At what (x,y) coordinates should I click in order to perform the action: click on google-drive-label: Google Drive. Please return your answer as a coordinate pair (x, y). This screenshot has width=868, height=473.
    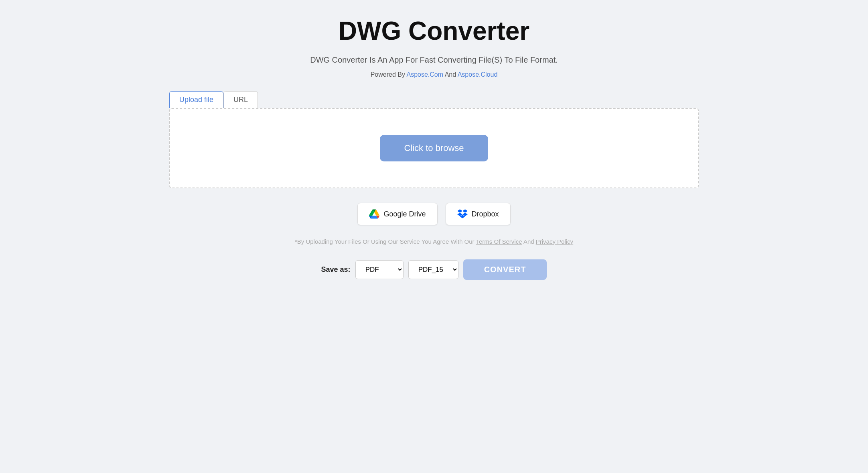
    Looking at the image, I should click on (404, 214).